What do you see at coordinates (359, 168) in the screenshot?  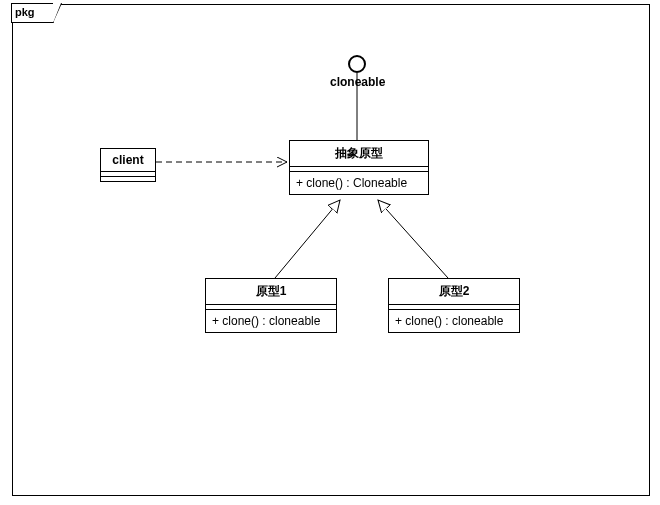 I see `class-abstract-prototype: 抽象原型 + clone() : Cloneable` at bounding box center [359, 168].